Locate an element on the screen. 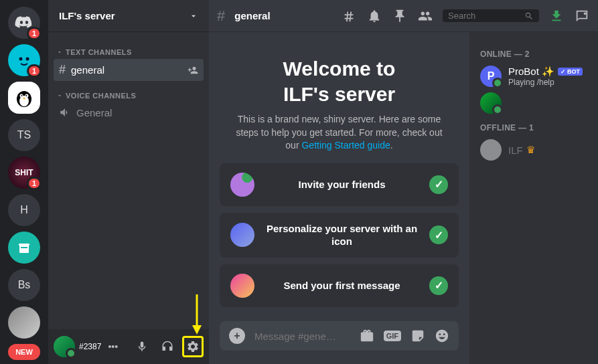 The height and width of the screenshot is (364, 598). channel-title: general is located at coordinates (252, 16).